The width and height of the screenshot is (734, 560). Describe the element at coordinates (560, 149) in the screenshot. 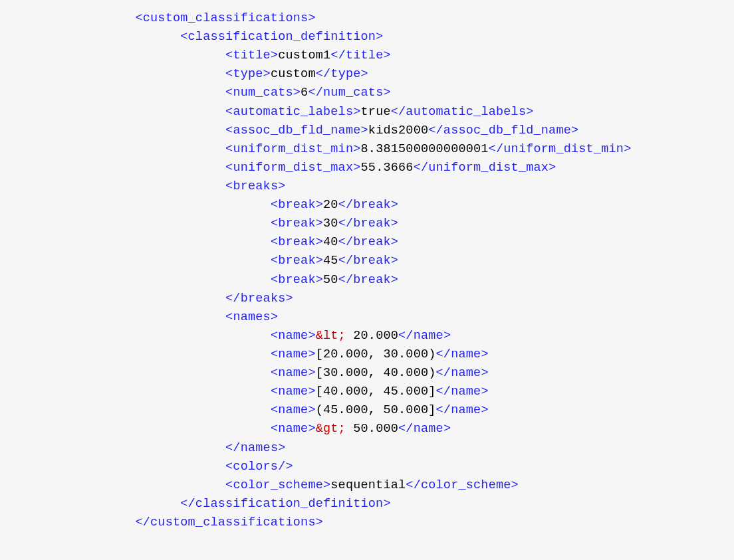

I see `tag: </uniform_dist_min>` at that location.